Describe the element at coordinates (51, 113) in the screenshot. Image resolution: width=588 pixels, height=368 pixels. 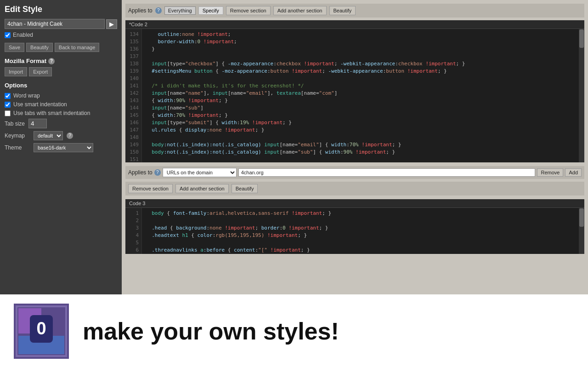
I see `tabs-label: Use tabs with smart indentation` at that location.